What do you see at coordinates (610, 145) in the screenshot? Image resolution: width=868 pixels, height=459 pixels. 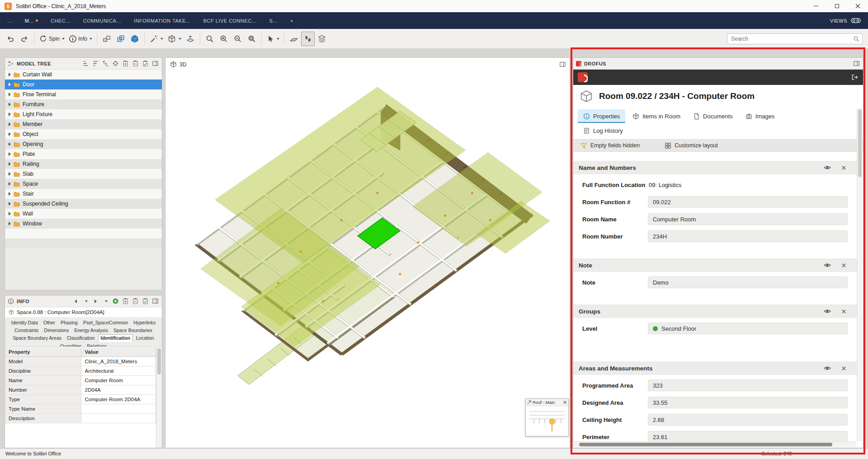 I see `empty-fields-toggle: Empty fields hidden` at bounding box center [610, 145].